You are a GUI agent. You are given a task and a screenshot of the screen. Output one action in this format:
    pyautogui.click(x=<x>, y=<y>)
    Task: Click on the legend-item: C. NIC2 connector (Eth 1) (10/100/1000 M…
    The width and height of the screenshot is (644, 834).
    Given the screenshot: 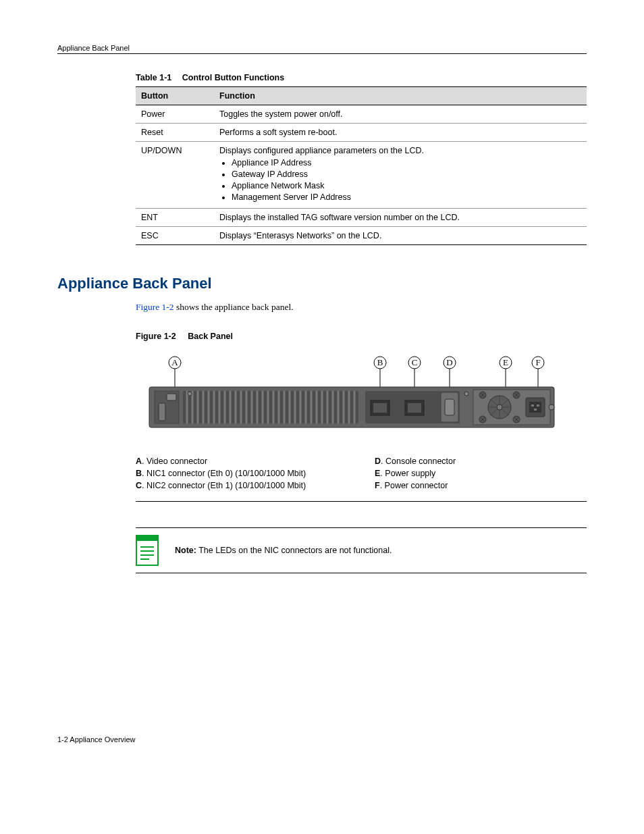 What is the action you would take?
    pyautogui.click(x=242, y=486)
    